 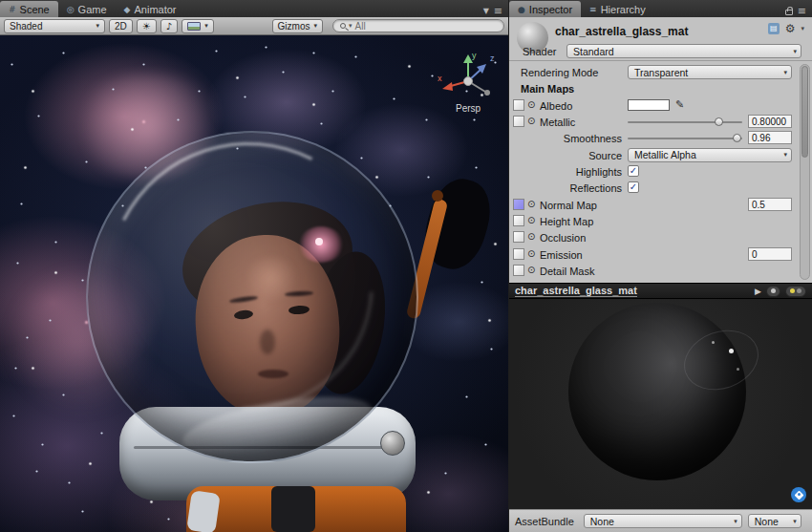 I want to click on normal-map-texture-slot, so click(x=519, y=204).